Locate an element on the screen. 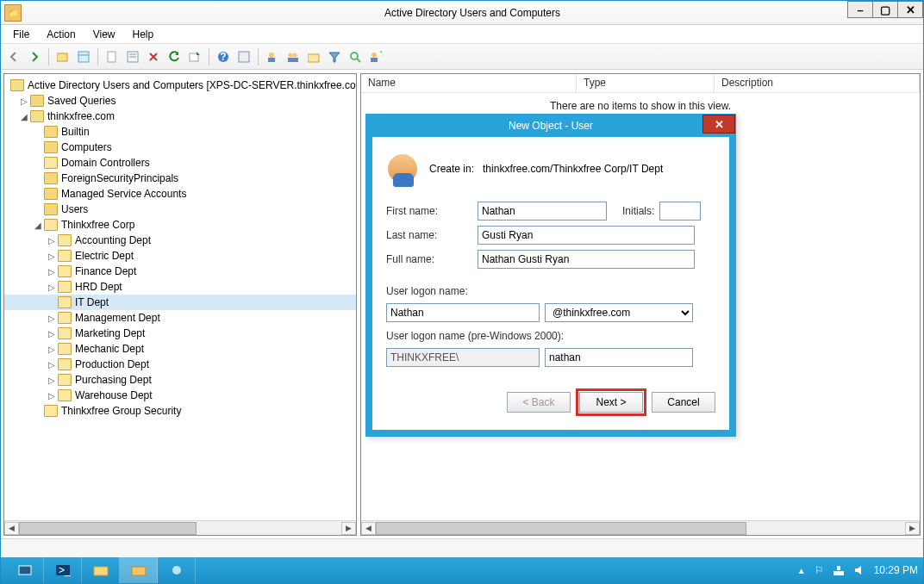 Image resolution: width=924 pixels, height=584 pixels. tree-dept-acct: Accounting Dept is located at coordinates (113, 240).